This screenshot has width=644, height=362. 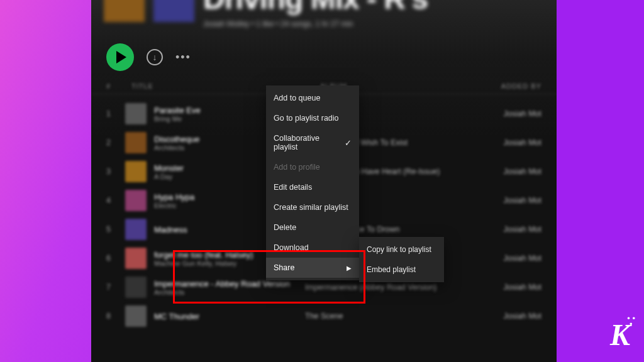 What do you see at coordinates (184, 58) in the screenshot?
I see `more-options-button: •••` at bounding box center [184, 58].